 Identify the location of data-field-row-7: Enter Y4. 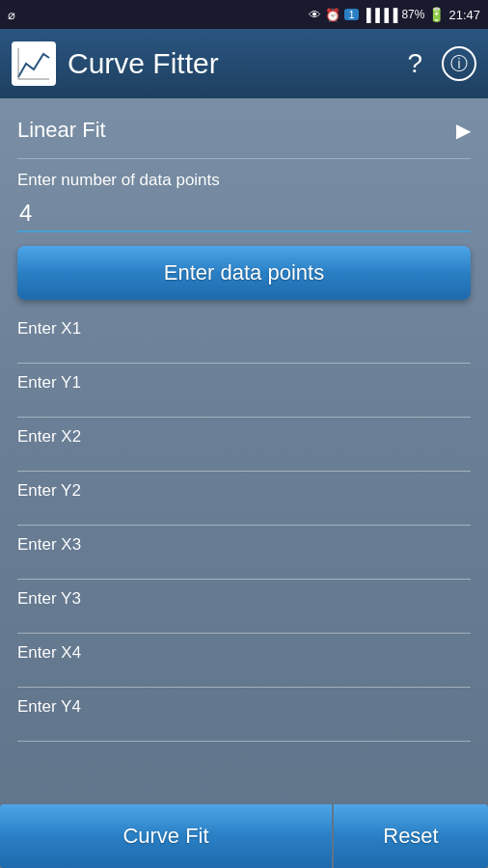
(244, 719).